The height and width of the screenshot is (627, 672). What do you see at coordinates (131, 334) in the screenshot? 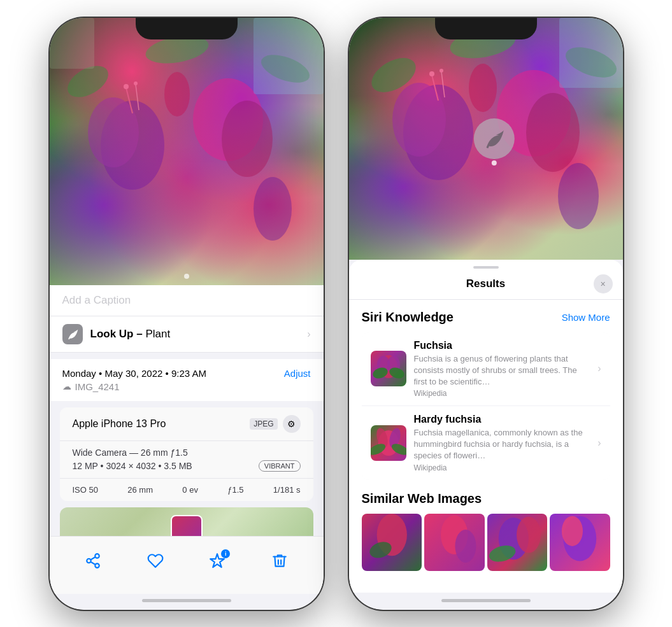
I see `lookup-label: Look Up – Plant` at bounding box center [131, 334].